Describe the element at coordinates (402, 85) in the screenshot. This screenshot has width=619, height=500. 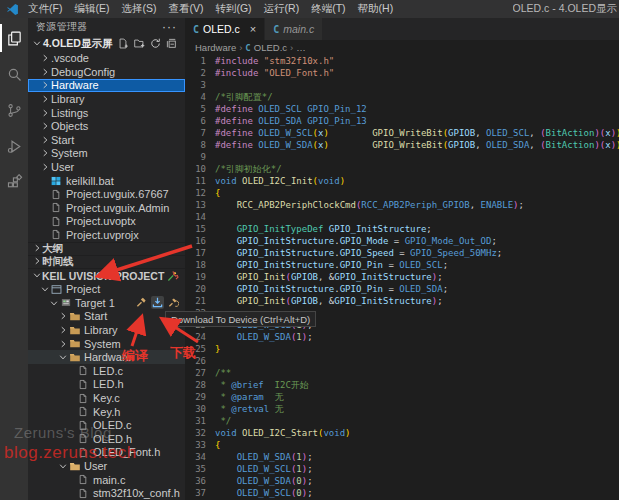
I see `code-line: 3` at that location.